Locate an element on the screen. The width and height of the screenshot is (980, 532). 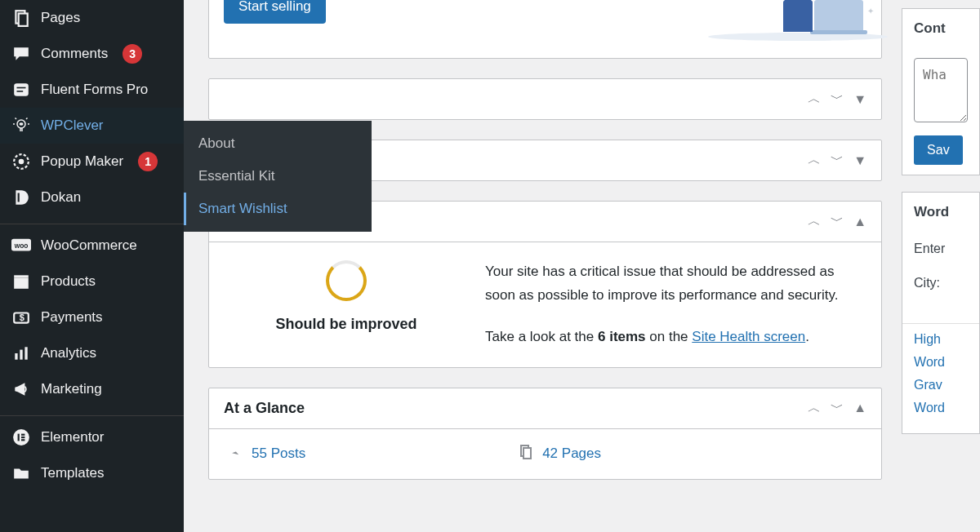
flyout-essential-kit: Essential Kit is located at coordinates (278, 176).